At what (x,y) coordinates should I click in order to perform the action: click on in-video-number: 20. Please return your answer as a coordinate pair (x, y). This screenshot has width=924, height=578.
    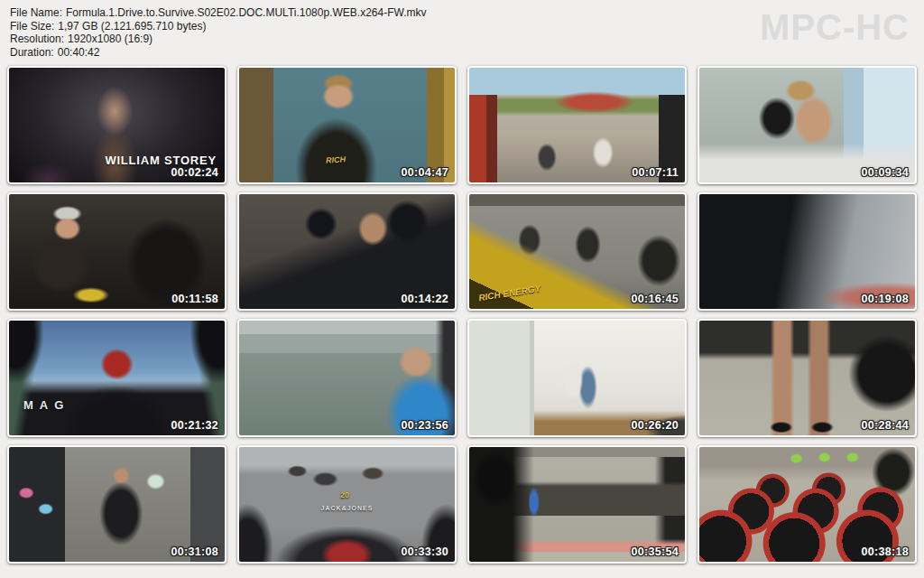
    Looking at the image, I should click on (345, 495).